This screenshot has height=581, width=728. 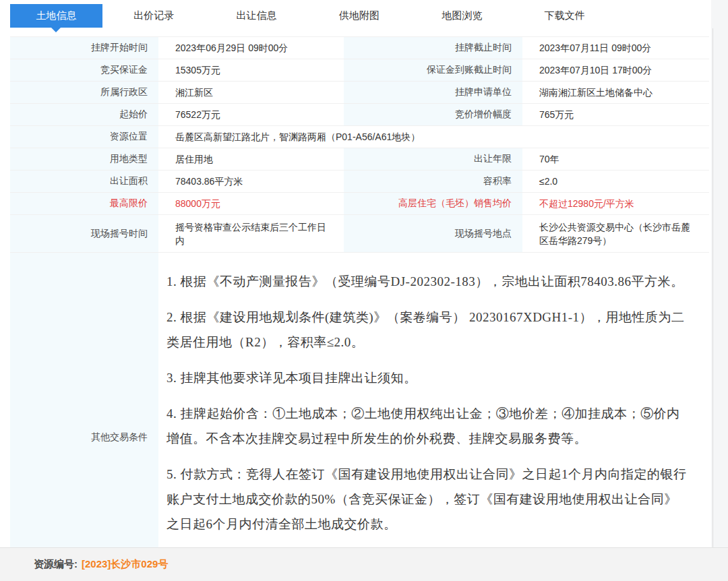 I want to click on field-value: 88000万元, so click(x=251, y=204).